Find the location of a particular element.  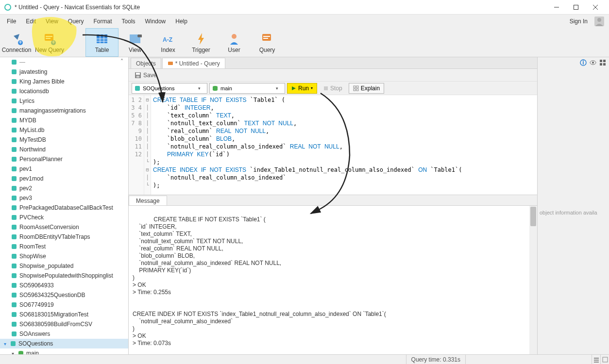

run-button: Run ▾ is located at coordinates (302, 88).